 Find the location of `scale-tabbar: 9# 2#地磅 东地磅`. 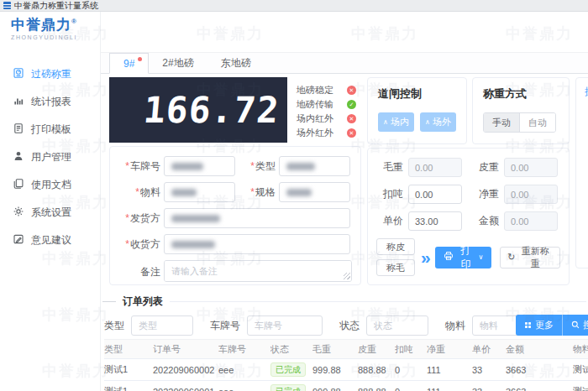

scale-tabbar: 9# 2#地磅 东地磅 is located at coordinates (344, 63).